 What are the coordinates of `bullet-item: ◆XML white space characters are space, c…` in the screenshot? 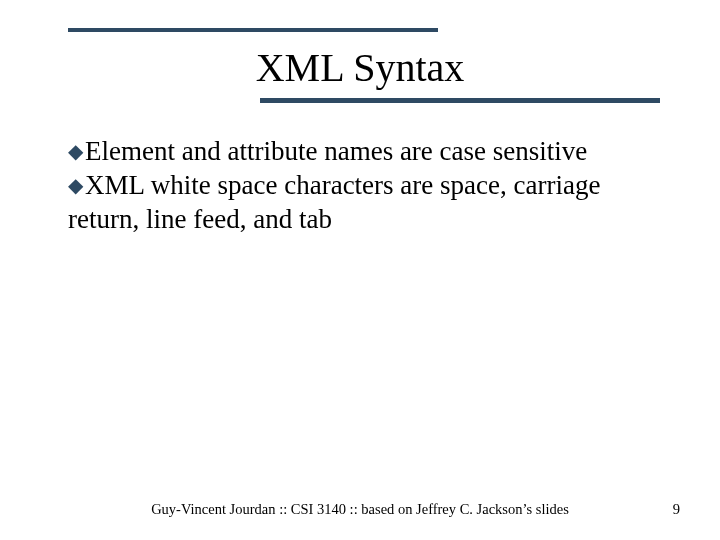 It's located at (364, 203).